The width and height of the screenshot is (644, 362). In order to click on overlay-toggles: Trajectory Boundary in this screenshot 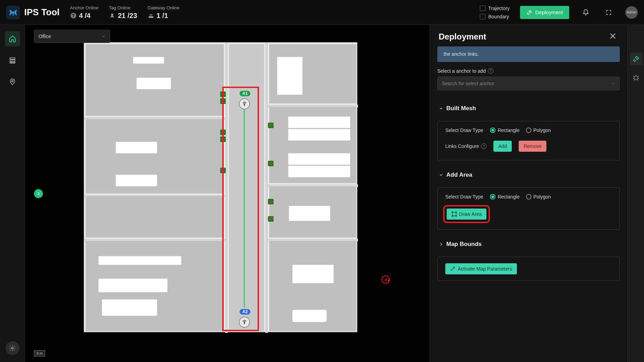, I will do `click(495, 12)`.